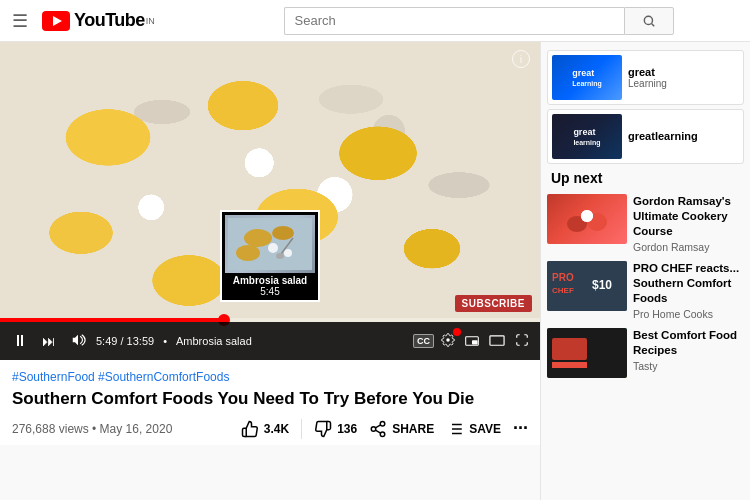  Describe the element at coordinates (587, 286) in the screenshot. I see `sidebar-thumb-2: PRO CHEF $10` at that location.